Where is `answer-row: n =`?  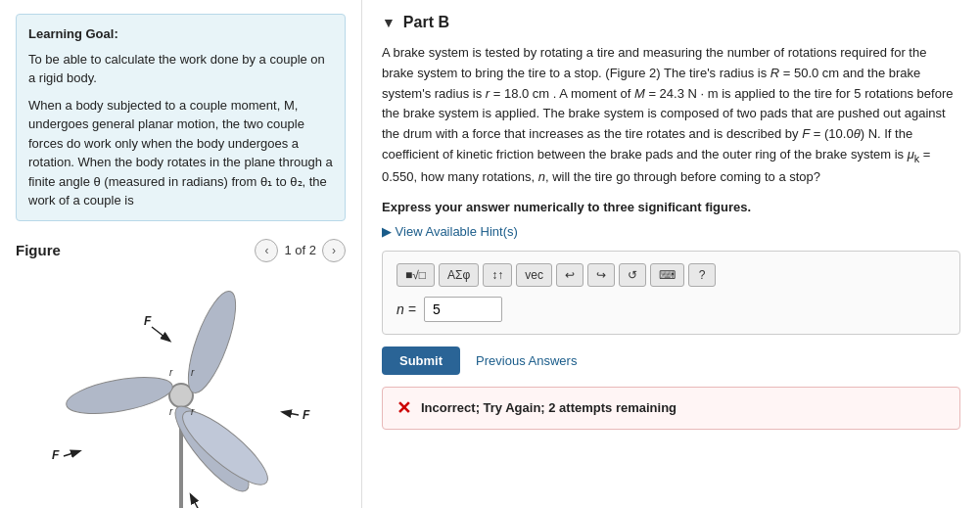 answer-row: n = is located at coordinates (672, 309).